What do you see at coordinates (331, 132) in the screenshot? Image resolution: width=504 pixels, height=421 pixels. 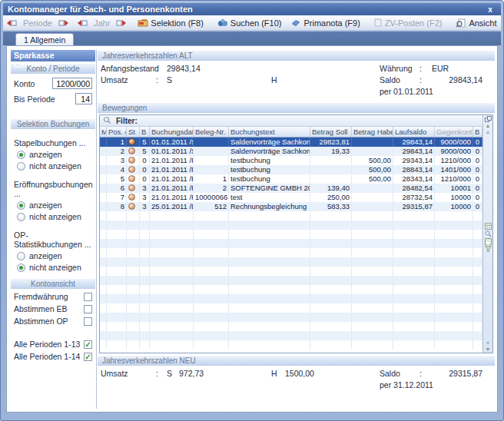 I see `column-header-7: Betrag Soll` at bounding box center [331, 132].